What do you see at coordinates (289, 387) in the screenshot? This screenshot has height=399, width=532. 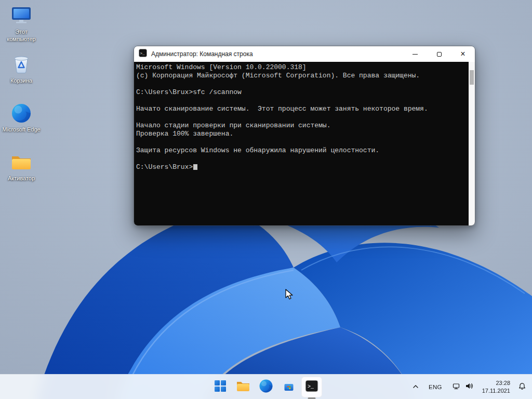 I see `microsoft-store-button` at bounding box center [289, 387].